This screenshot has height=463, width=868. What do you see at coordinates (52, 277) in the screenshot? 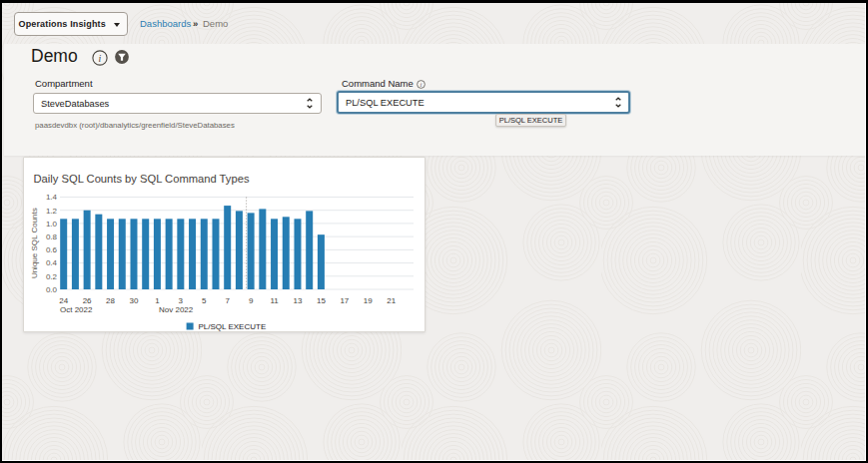
I see `svg-text: 0.2` at bounding box center [52, 277].